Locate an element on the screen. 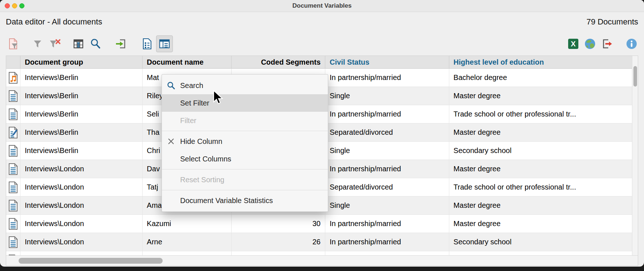 The image size is (644, 271). cell-highest-education: Bachelor degree is located at coordinates (540, 77).